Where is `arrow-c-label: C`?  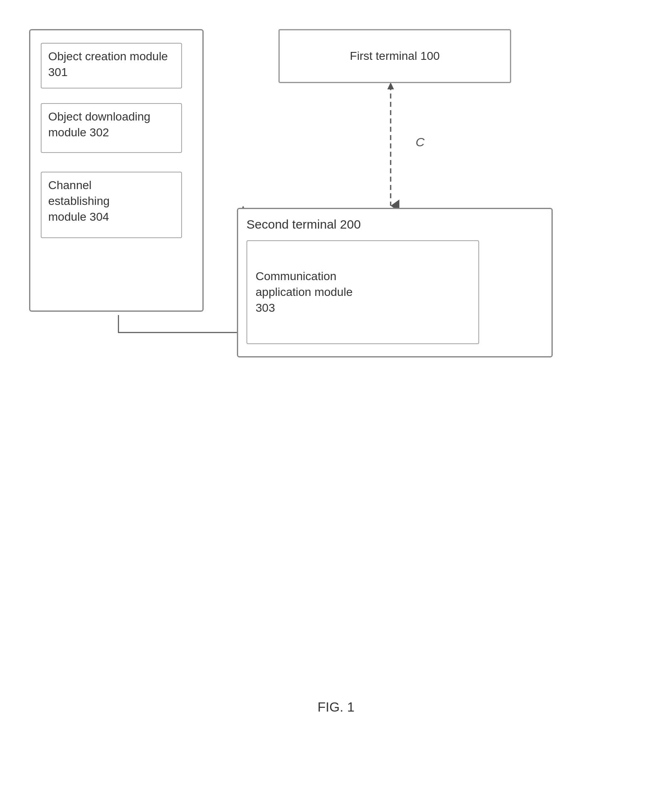
arrow-c-label: C is located at coordinates (420, 142).